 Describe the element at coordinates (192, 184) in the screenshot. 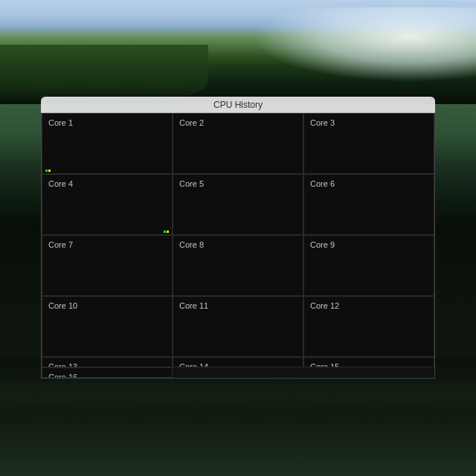

I see `core5-label: Core 5` at that location.